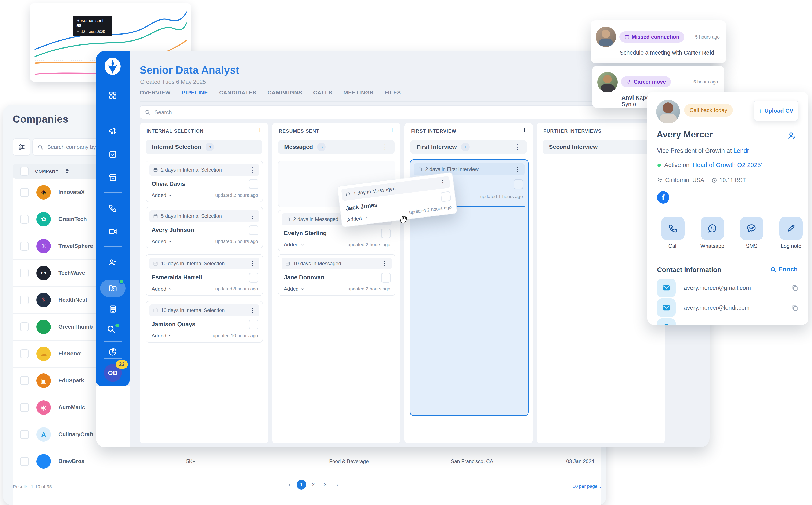 The image size is (812, 505). Describe the element at coordinates (113, 131) in the screenshot. I see `campaigns-megaphone-icon` at that location.